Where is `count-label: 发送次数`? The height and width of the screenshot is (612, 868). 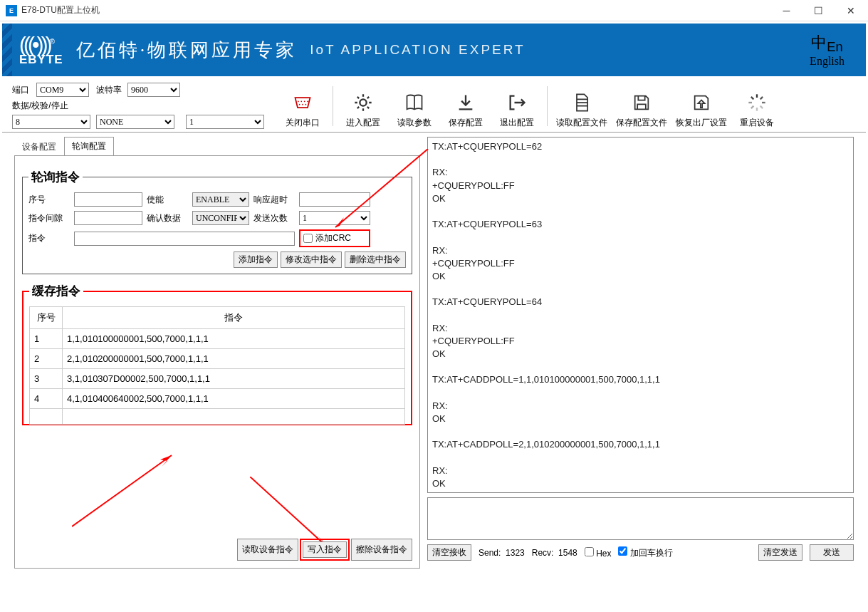 count-label: 发送次数 is located at coordinates (274, 218).